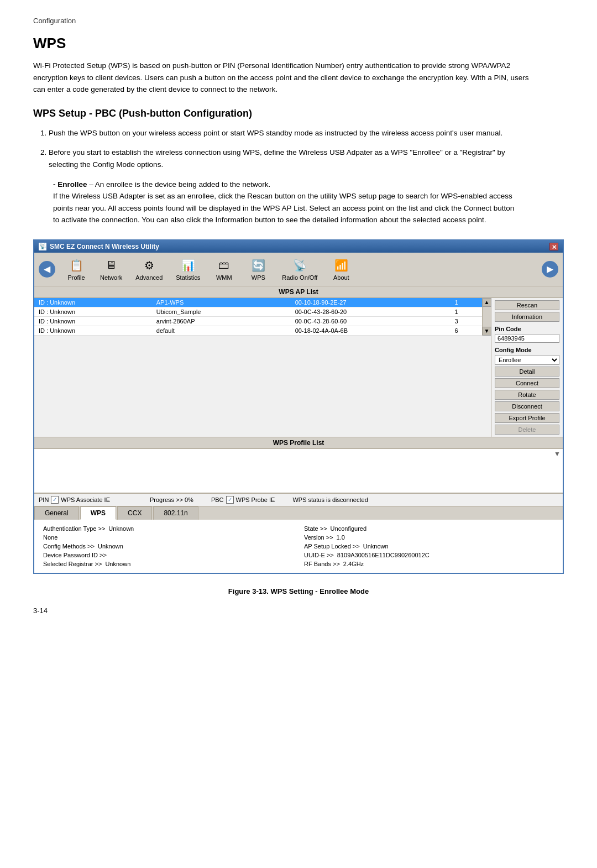  Describe the element at coordinates (354, 564) in the screenshot. I see `rf-bands-value: 2.4GHz` at that location.